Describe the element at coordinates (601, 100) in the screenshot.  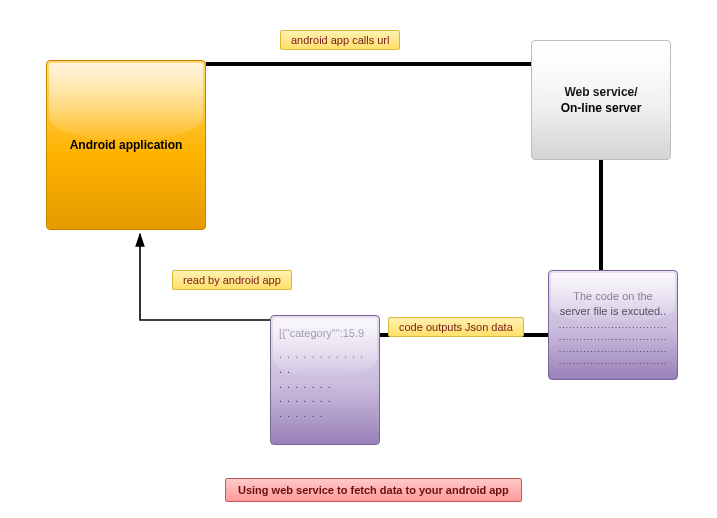
I see `node-web-service: Web service/ On-line server` at that location.